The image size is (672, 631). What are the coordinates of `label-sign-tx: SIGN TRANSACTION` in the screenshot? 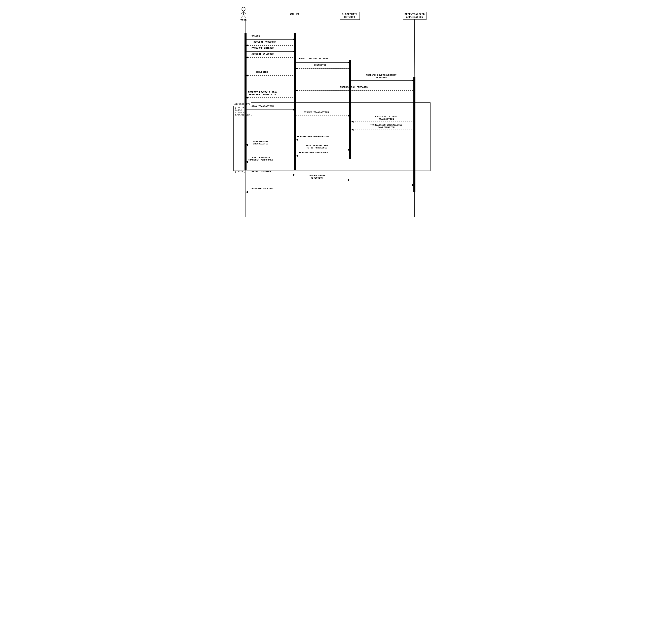 It's located at (263, 106).